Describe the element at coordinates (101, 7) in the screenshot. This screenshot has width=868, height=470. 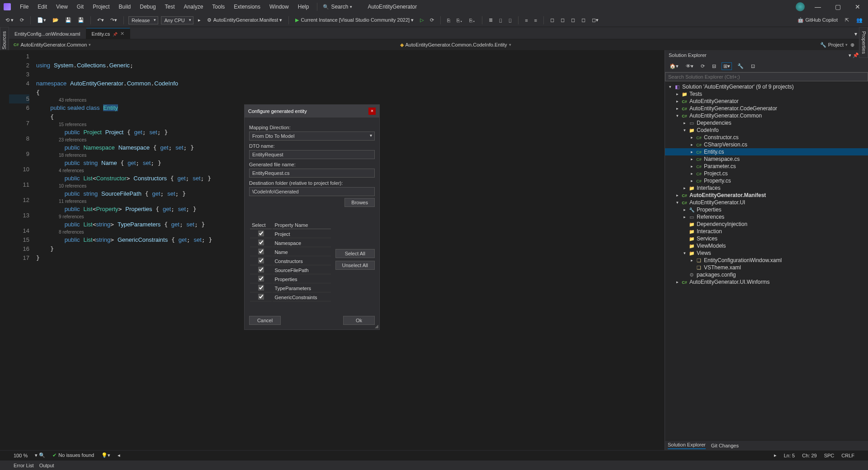
I see `menu-project: Project` at that location.